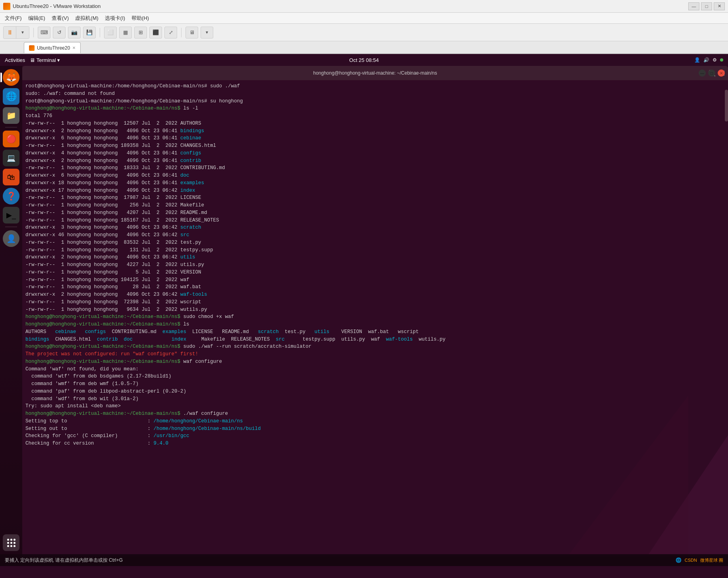 The image size is (728, 578). What do you see at coordinates (11, 139) in the screenshot?
I see `dock-item-4: 🔴` at bounding box center [11, 139].